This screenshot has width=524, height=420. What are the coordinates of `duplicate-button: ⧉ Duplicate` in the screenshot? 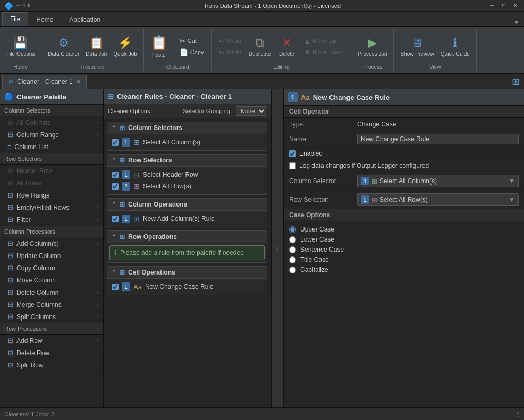 It's located at (260, 47).